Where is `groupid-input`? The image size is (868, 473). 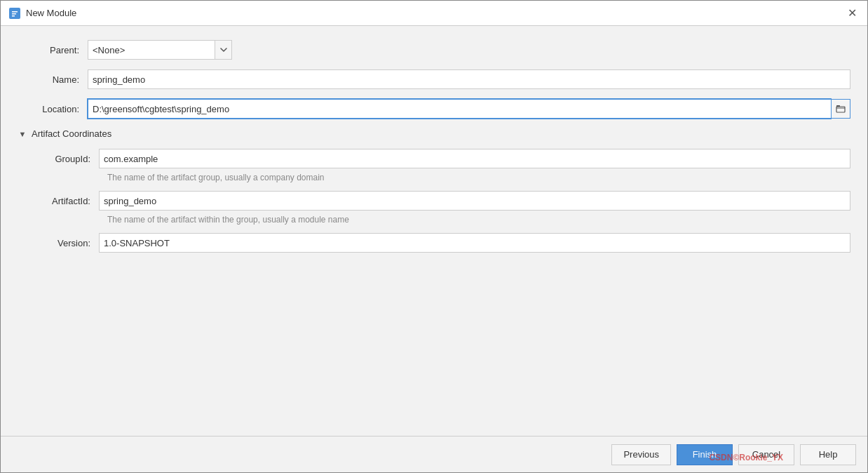 groupid-input is located at coordinates (475, 159).